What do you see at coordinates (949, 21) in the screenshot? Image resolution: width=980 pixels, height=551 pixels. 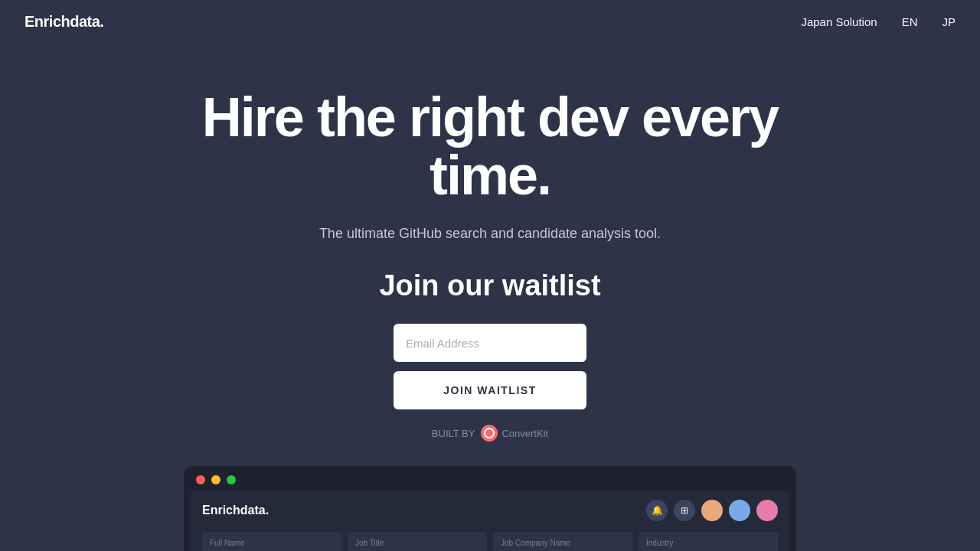 I see `nav-lang-jp: JP` at bounding box center [949, 21].